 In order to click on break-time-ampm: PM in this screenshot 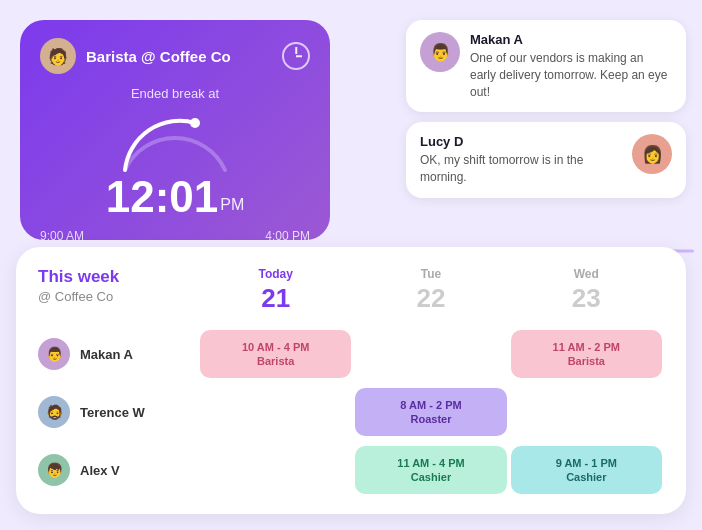, I will do `click(232, 205)`.